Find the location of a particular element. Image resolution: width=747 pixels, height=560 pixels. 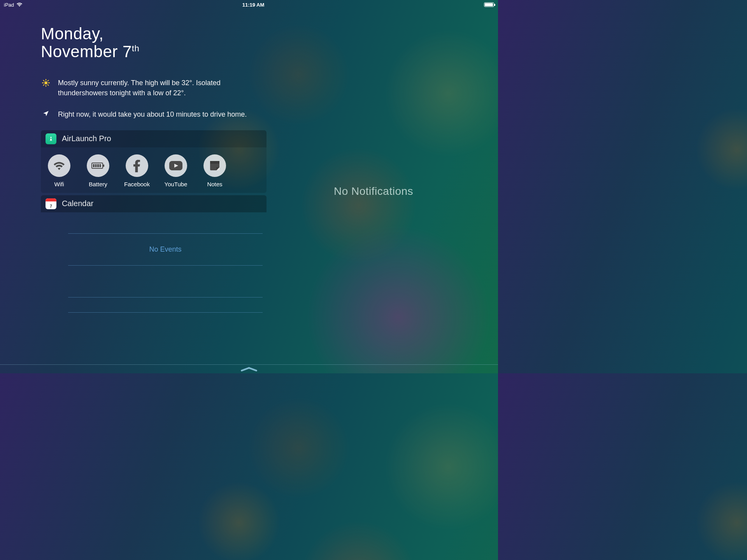

shortcut-label: Wifi is located at coordinates (59, 184).